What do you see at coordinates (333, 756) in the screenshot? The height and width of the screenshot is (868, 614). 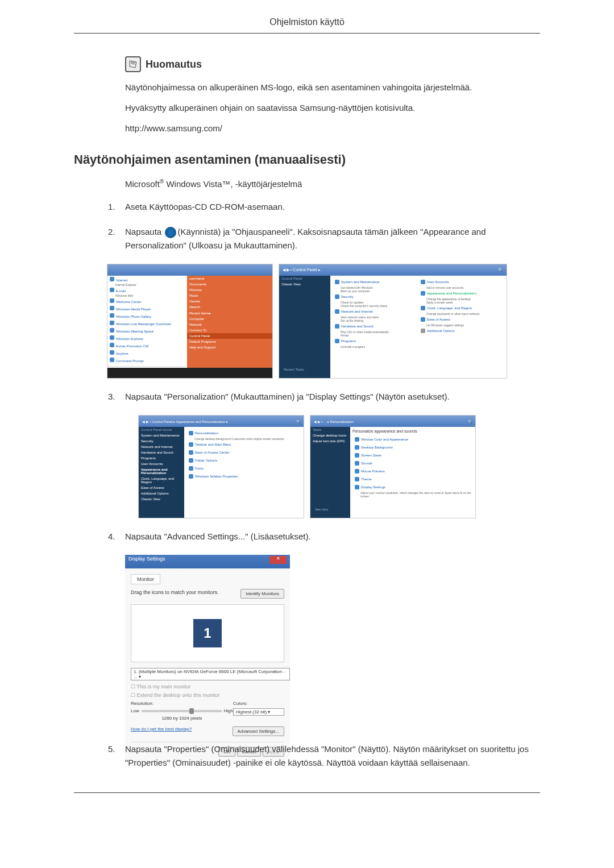 I see `step-text: Napsauta "Properties" (Ominaisuudet) väl…` at bounding box center [333, 756].